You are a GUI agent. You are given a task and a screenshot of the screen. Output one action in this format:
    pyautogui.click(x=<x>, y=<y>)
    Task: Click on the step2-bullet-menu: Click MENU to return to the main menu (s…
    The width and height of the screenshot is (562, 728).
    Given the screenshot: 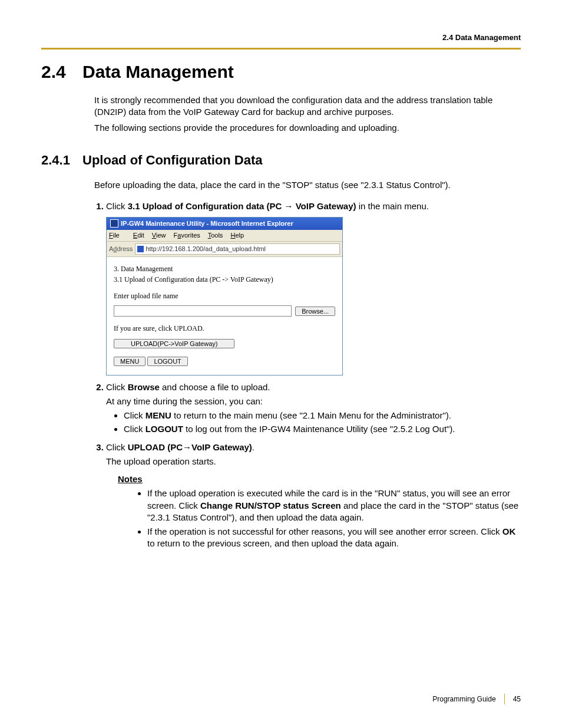 What is the action you would take?
    pyautogui.click(x=322, y=416)
    